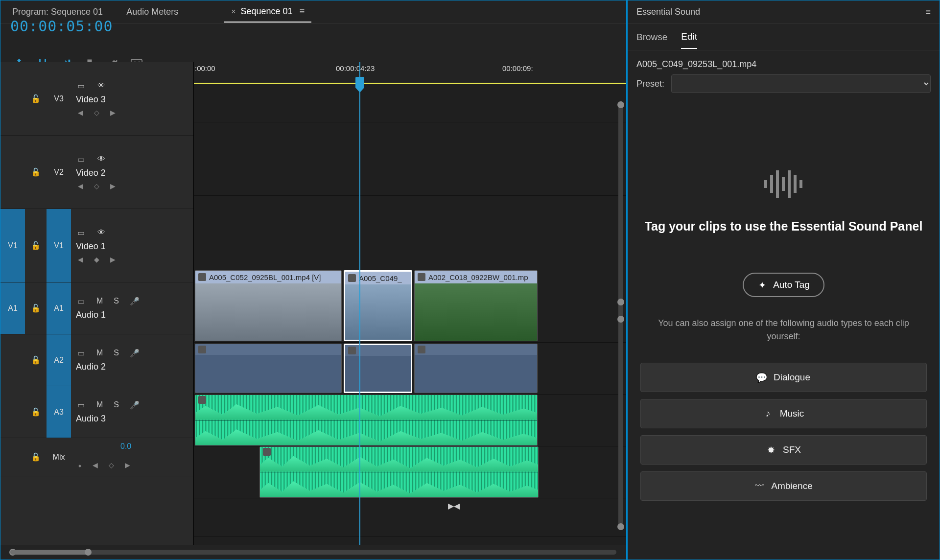 The image size is (940, 560). Describe the element at coordinates (13, 99) in the screenshot. I see `source-patch-v3` at that location.